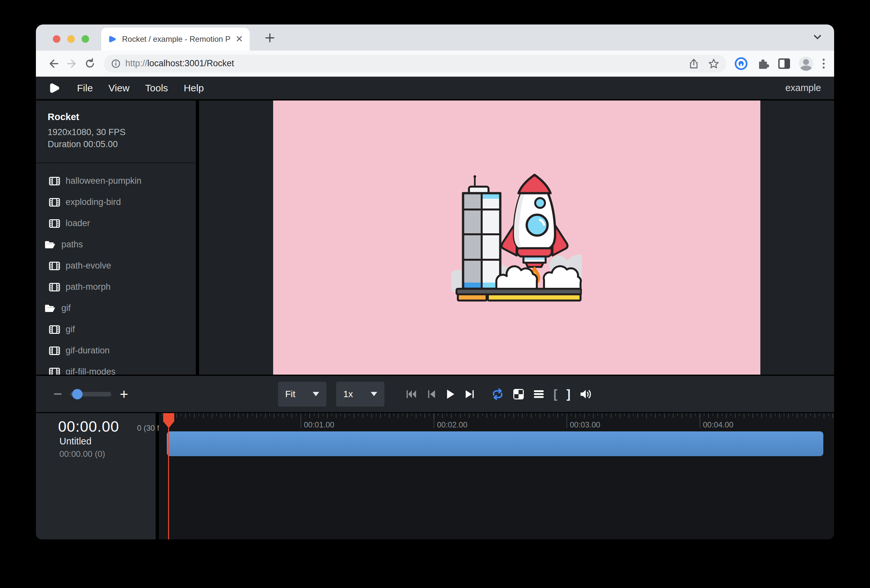  Describe the element at coordinates (71, 39) in the screenshot. I see `minimize-window-button` at that location.